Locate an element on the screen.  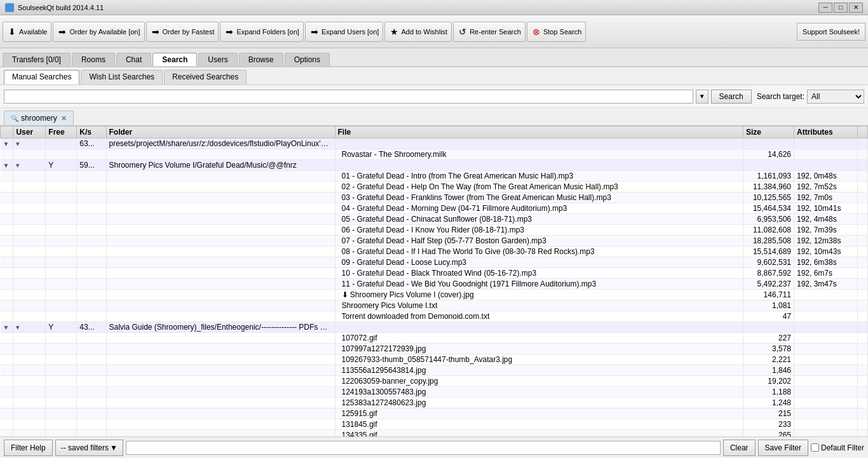
expand-folders-button: ➡ Expand Folders [on] is located at coordinates (262, 32).